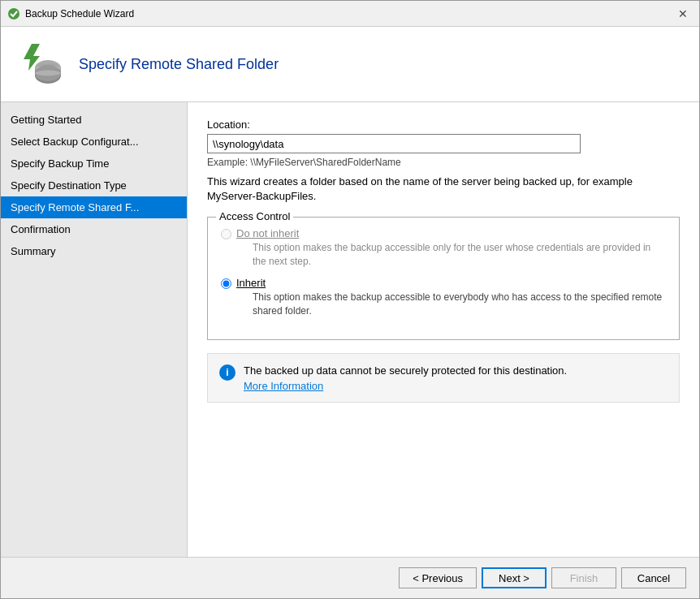 This screenshot has height=599, width=700. What do you see at coordinates (226, 284) in the screenshot?
I see `radio-inherit` at bounding box center [226, 284].